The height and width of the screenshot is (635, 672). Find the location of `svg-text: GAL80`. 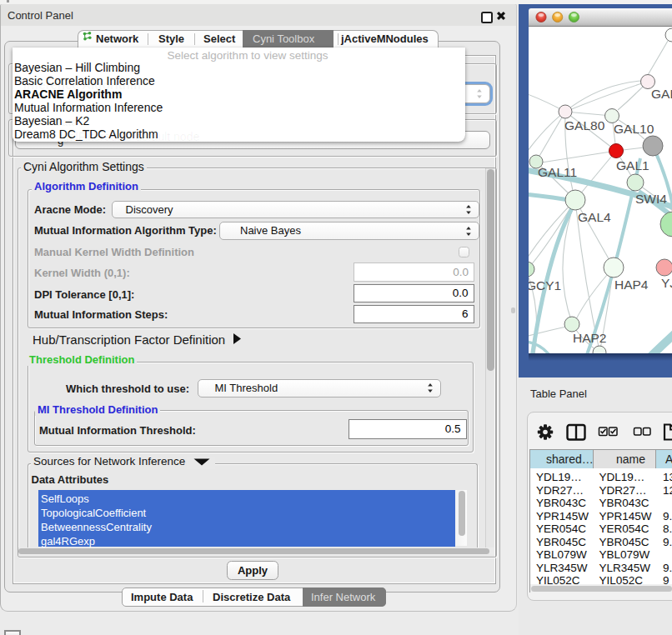

svg-text: GAL80 is located at coordinates (585, 125).